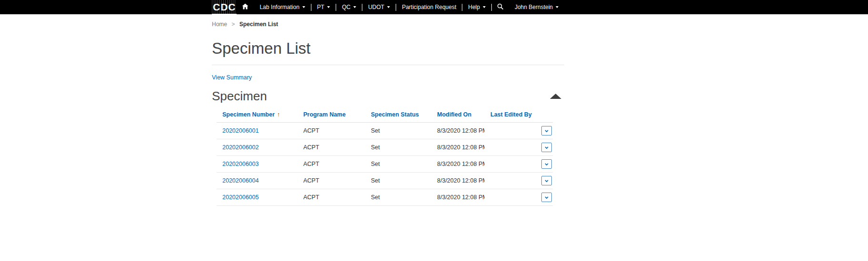 The height and width of the screenshot is (261, 868). Describe the element at coordinates (240, 131) in the screenshot. I see `specimen-number-link: 20202006001` at that location.